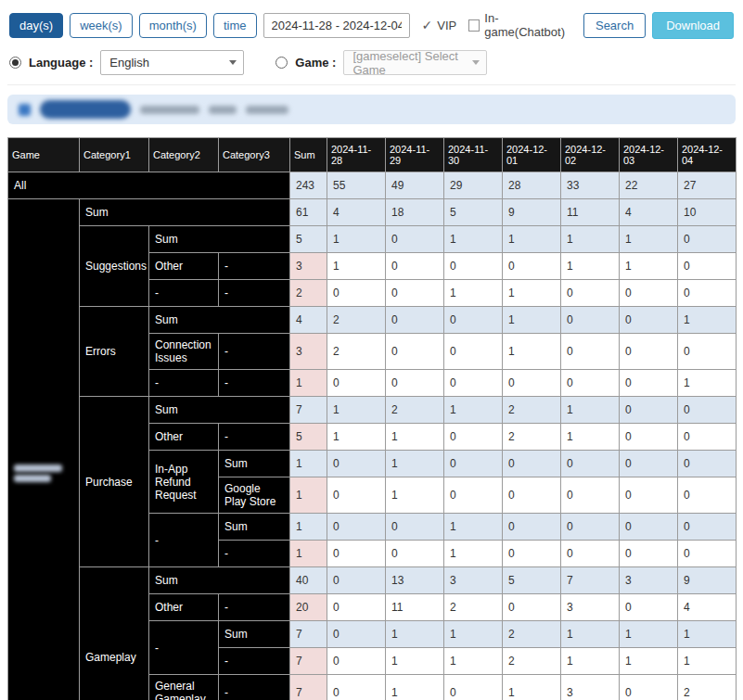  What do you see at coordinates (590, 156) in the screenshot?
I see `column-header: 2024-12-02` at bounding box center [590, 156].